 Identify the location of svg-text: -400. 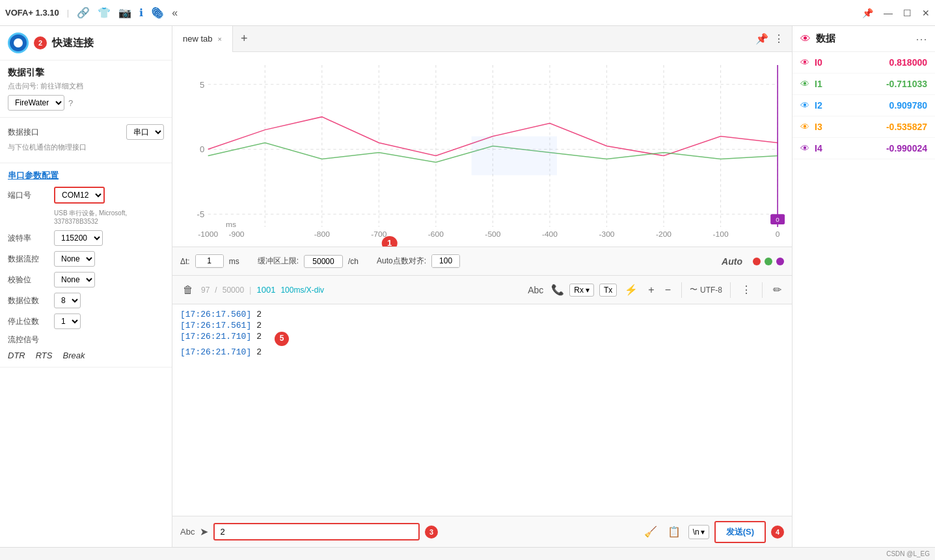
(550, 234).